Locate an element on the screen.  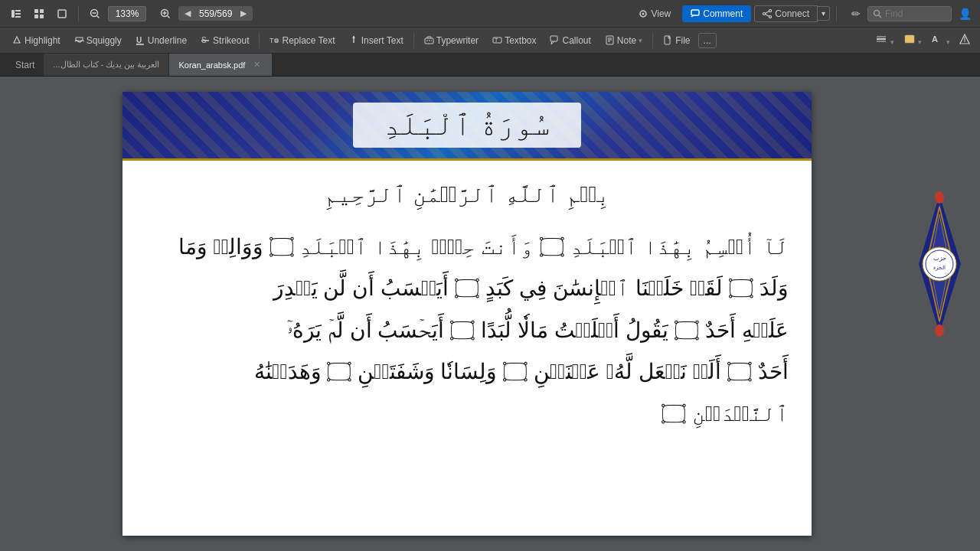
insert-text-label: Insert Text is located at coordinates (383, 41).